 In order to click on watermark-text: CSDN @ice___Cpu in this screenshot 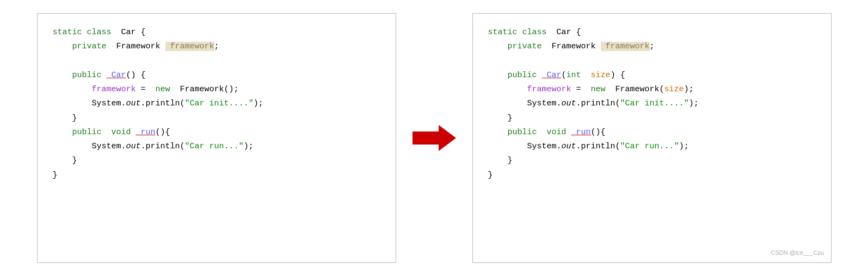, I will do `click(798, 253)`.